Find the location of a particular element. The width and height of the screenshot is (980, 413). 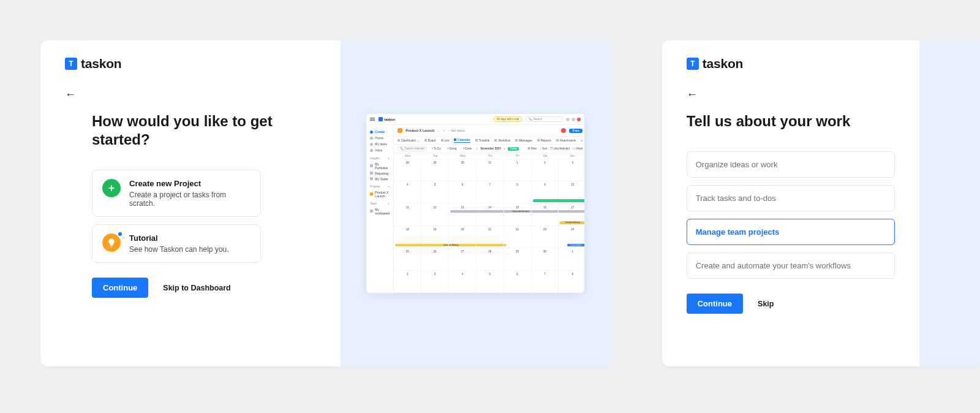

next-month-icon: › is located at coordinates (505, 148).